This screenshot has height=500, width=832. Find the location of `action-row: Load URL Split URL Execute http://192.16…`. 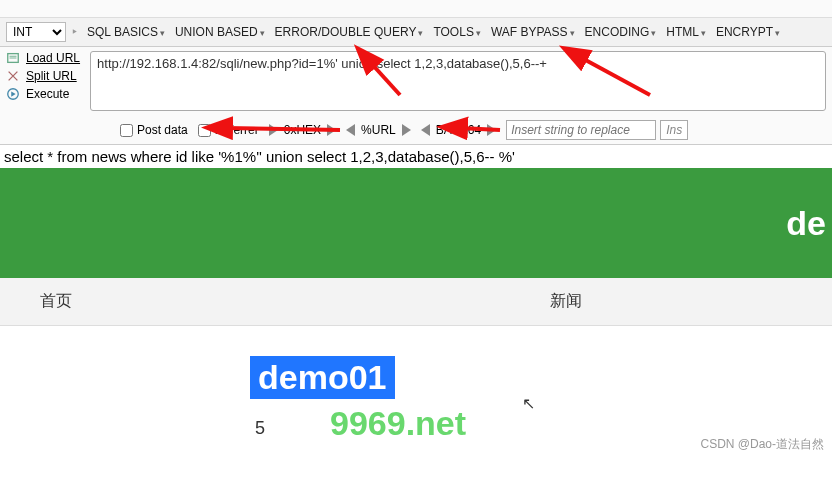

action-row: Load URL Split URL Execute http://192.16… is located at coordinates (416, 82).